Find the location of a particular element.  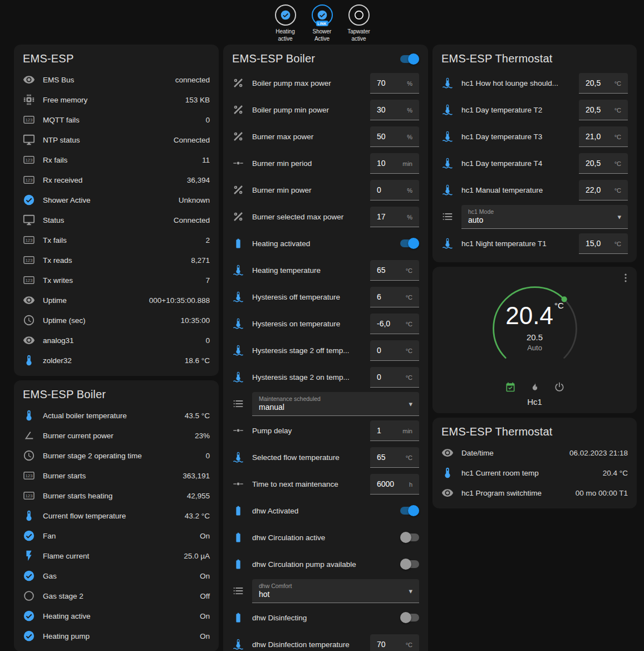

entity-row: Uptime 000+10:35:00.888 is located at coordinates (116, 300).